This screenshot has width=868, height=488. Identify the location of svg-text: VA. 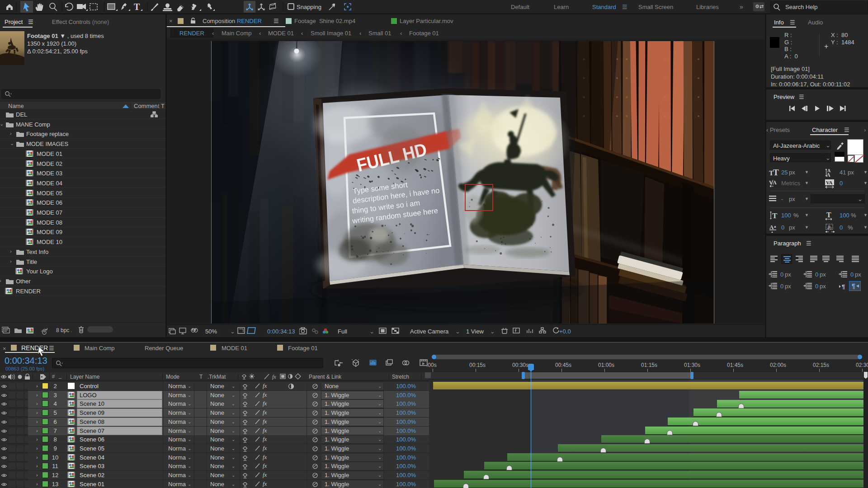
(829, 183).